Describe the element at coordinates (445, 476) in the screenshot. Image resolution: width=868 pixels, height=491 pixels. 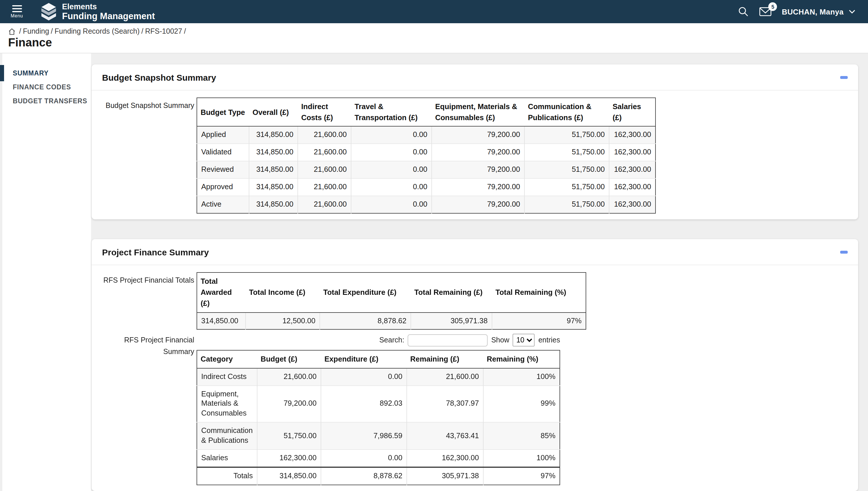
I see `cell: 305,971.38` at that location.